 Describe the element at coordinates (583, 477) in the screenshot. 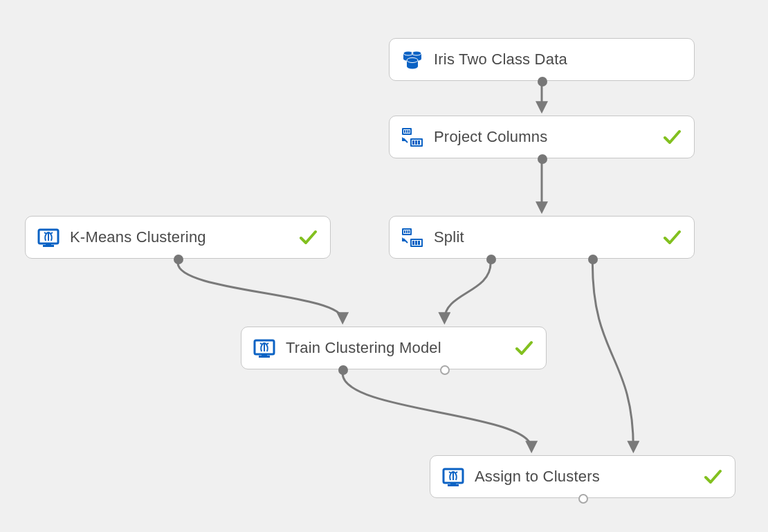

I see `node-assign-to-clusters: Assign to Clusters` at that location.